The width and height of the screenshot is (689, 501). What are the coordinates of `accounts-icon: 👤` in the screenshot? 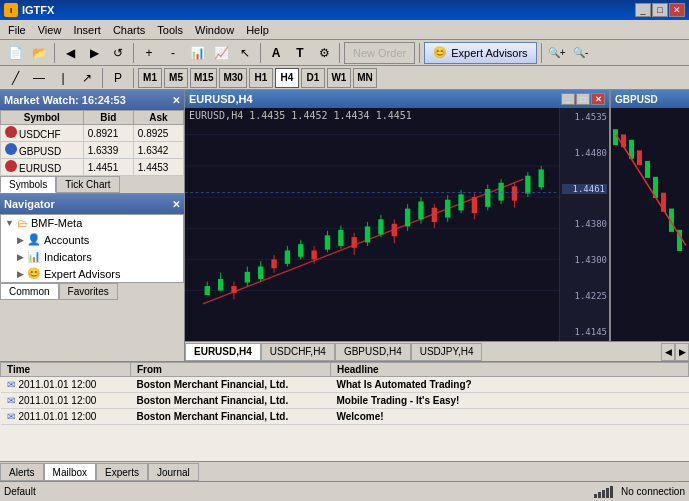 It's located at (34, 240).